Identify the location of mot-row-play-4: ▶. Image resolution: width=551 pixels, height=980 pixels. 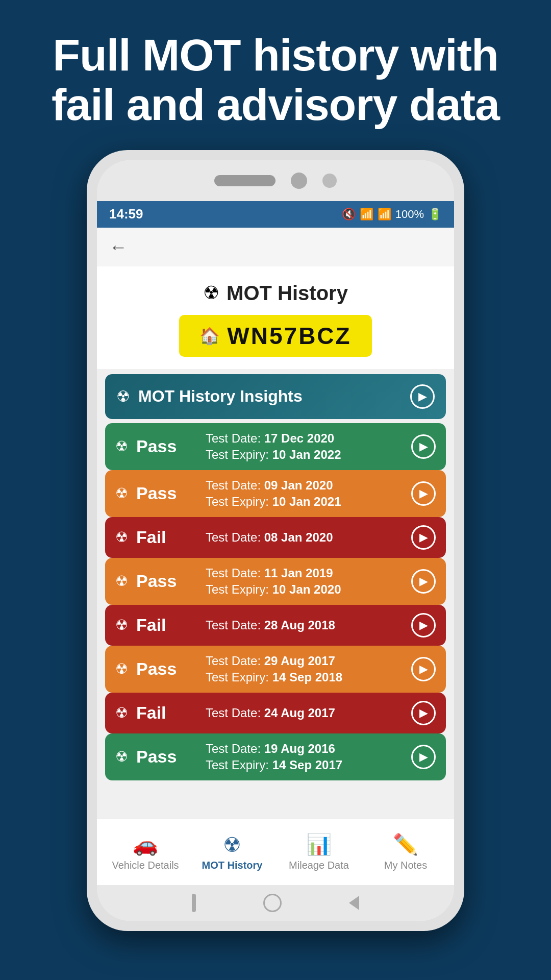
(423, 625).